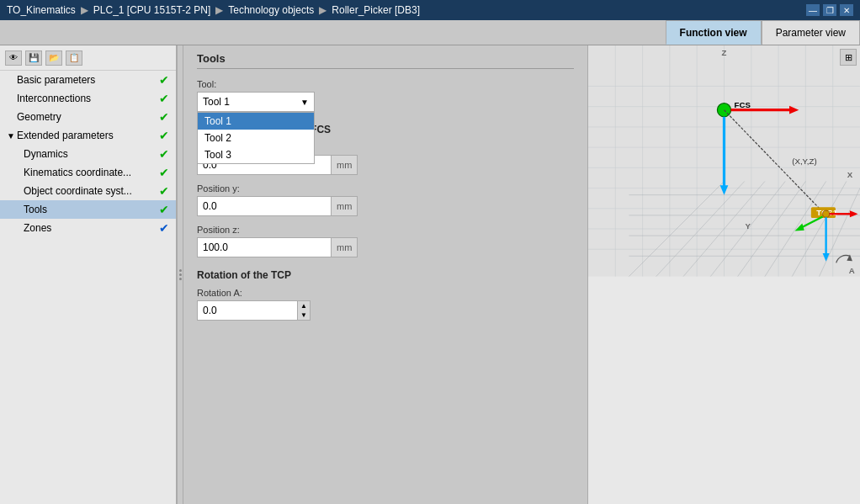  Describe the element at coordinates (305, 103) in the screenshot. I see `chevron-down-icon: ▼` at that location.